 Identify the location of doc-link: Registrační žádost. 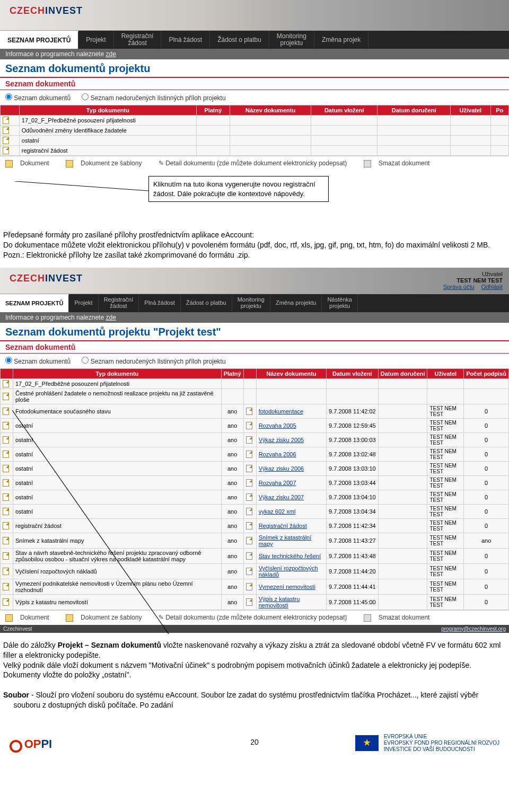
(283, 526).